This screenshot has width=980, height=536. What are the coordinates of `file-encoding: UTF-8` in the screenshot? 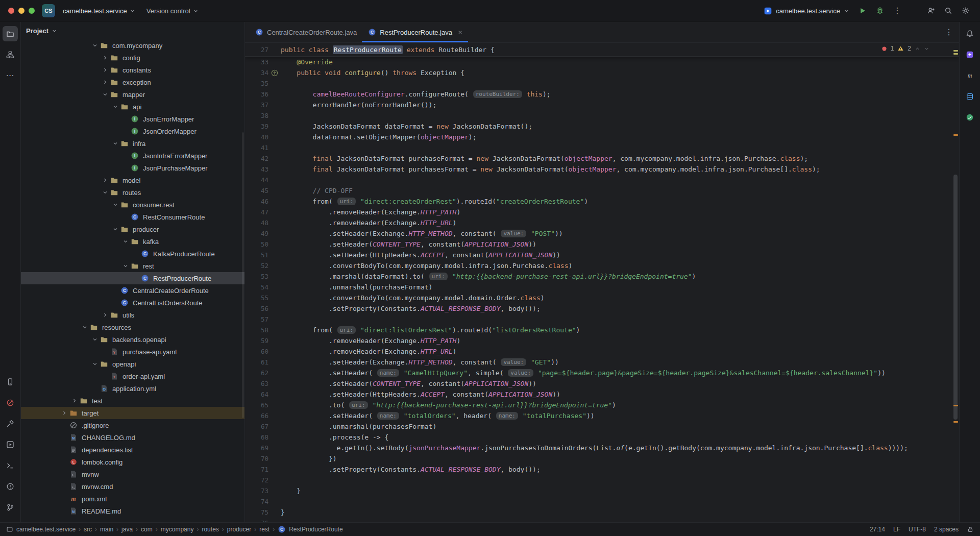 It's located at (917, 529).